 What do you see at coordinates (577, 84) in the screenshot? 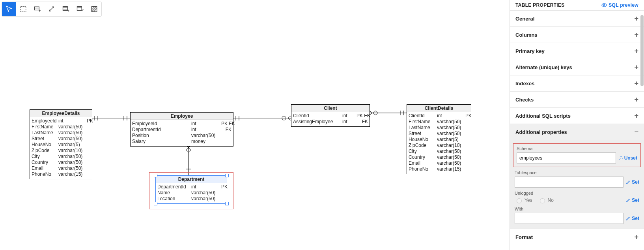
I see `section-indexes: Indexes+` at bounding box center [577, 84].